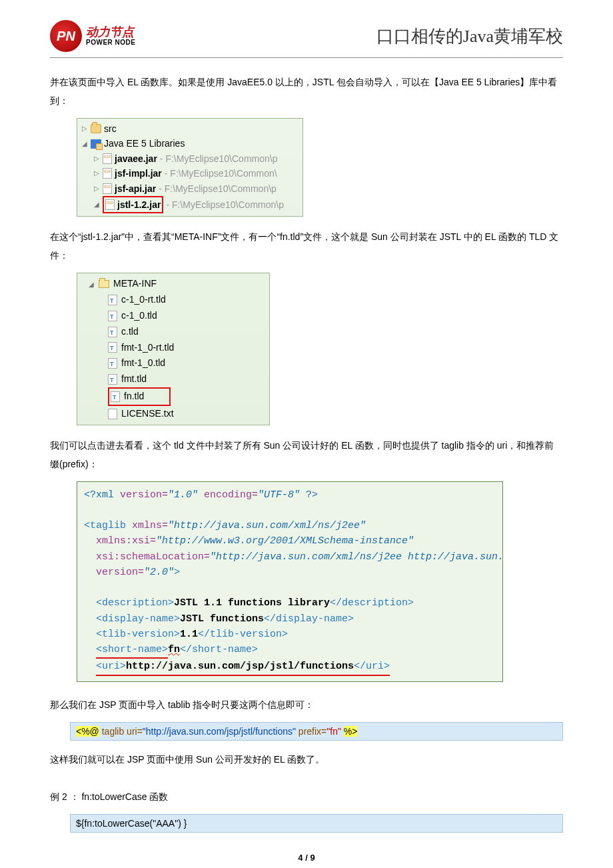  Describe the element at coordinates (96, 144) in the screenshot. I see `library-icon` at that location.